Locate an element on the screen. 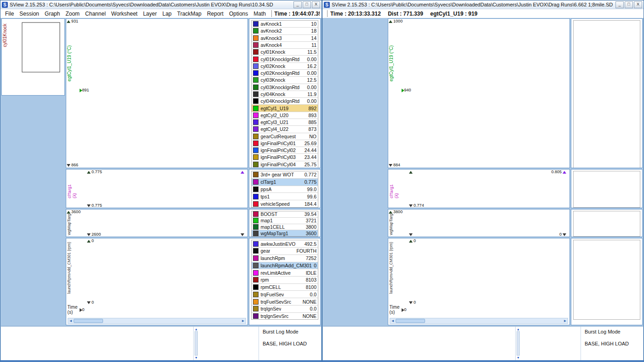  legend-row: egtCyl3_U21885 is located at coordinates (285, 122).